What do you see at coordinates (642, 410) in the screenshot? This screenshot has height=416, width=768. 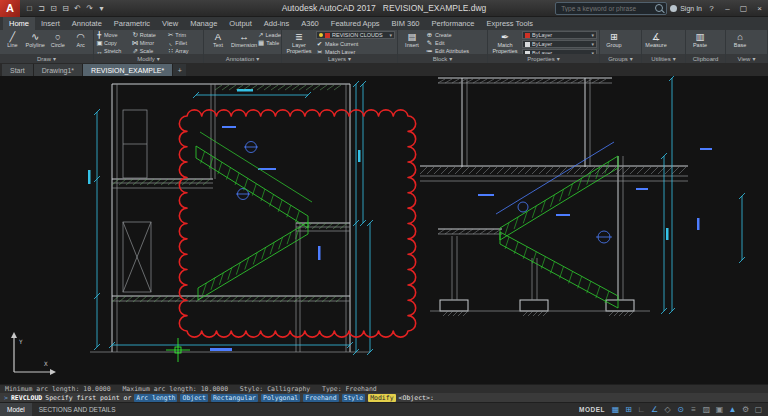 I see `ortho-icon: ∟` at bounding box center [642, 410].